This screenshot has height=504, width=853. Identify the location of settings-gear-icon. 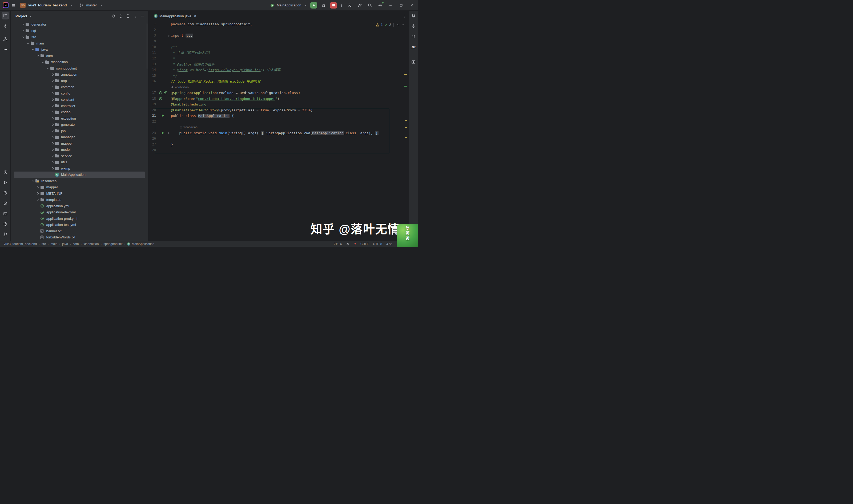
(380, 5).